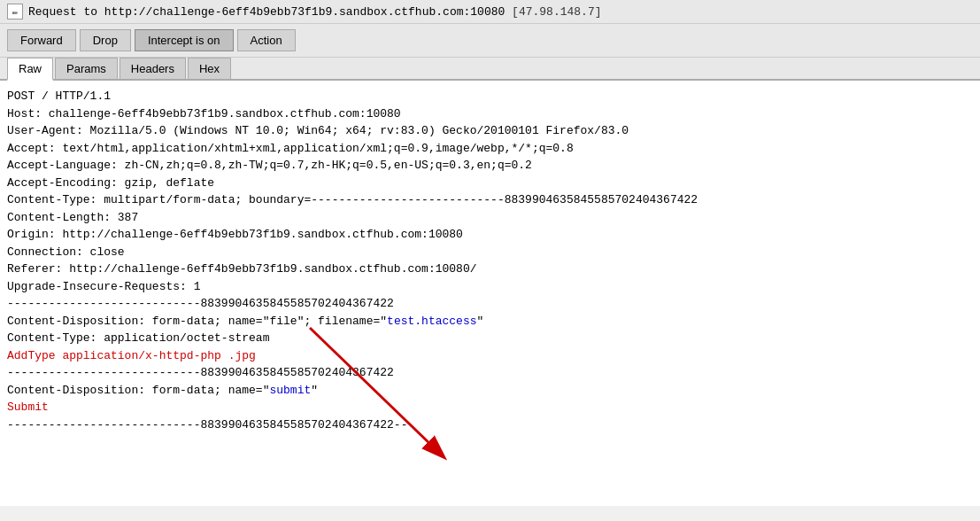  I want to click on request-line: Content-Disposition: form-data; name="fi…, so click(490, 322).